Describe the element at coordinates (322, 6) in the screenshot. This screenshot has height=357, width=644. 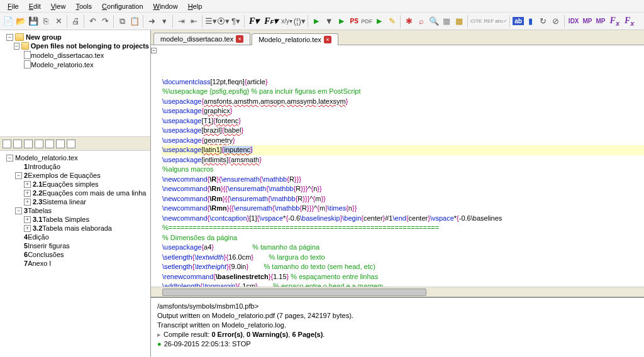
I see `menu-bar: File Edit View Tools Configuration Windo…` at that location.